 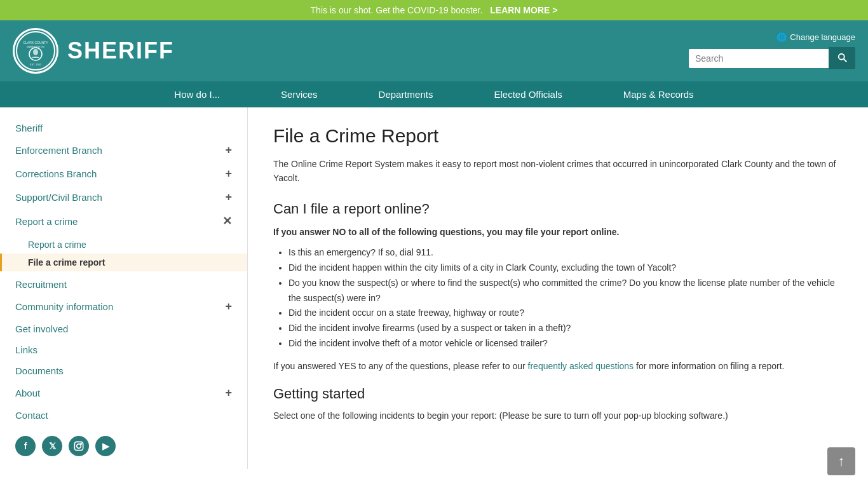 I want to click on change-language-button: 🌐 Change language, so click(x=816, y=37).